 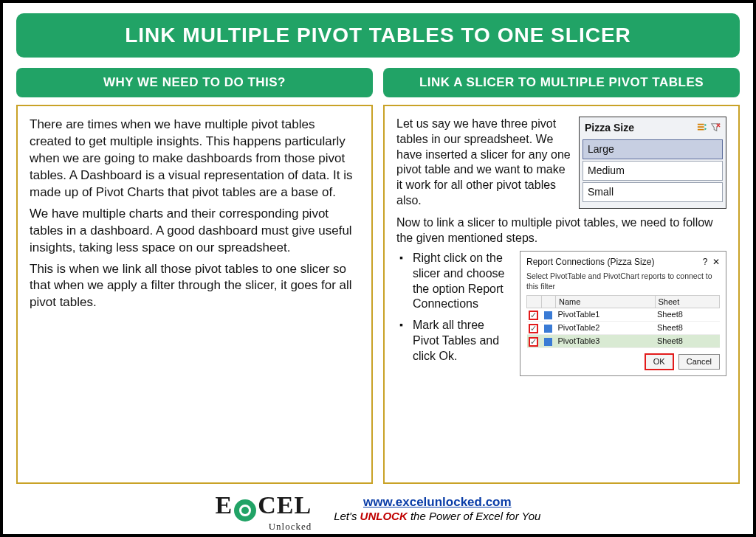 I want to click on page-title: LINK MULTIPLE PIVOT TABLES TO ONE SLICER, so click(x=378, y=35).